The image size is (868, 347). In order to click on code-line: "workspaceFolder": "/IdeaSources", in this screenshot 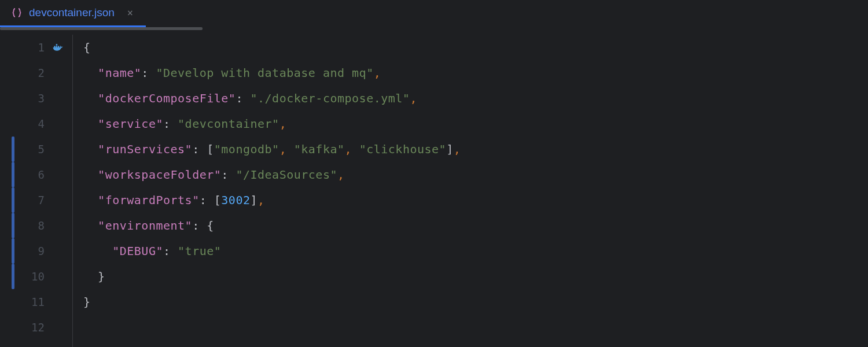, I will do `click(476, 175)`.